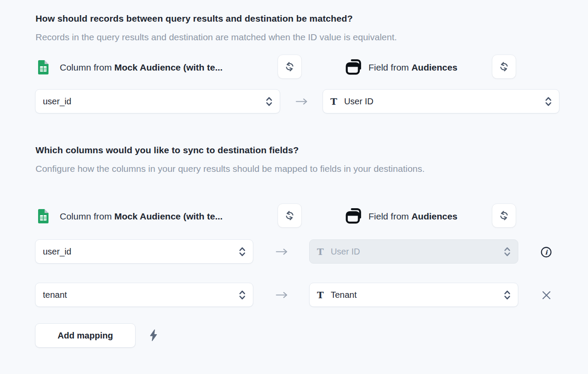 This screenshot has width=588, height=374. Describe the element at coordinates (346, 252) in the screenshot. I see `sync-row-destination-value: User ID` at that location.